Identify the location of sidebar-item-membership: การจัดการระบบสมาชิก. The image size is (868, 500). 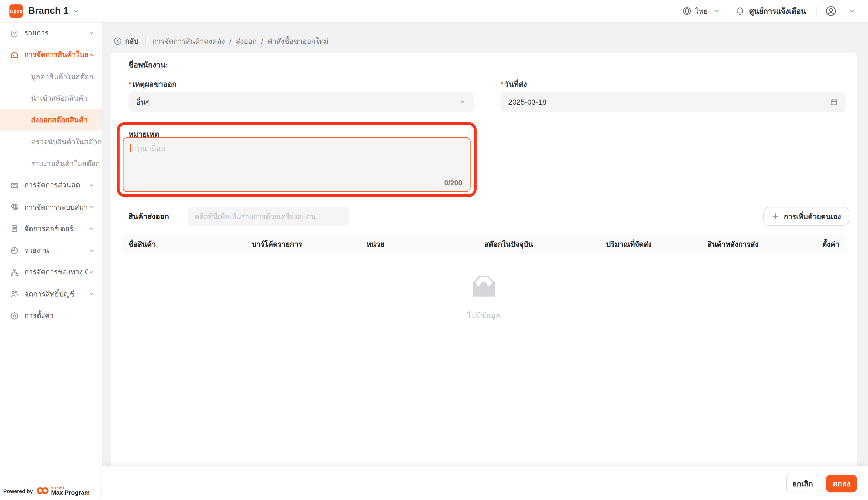
(51, 207).